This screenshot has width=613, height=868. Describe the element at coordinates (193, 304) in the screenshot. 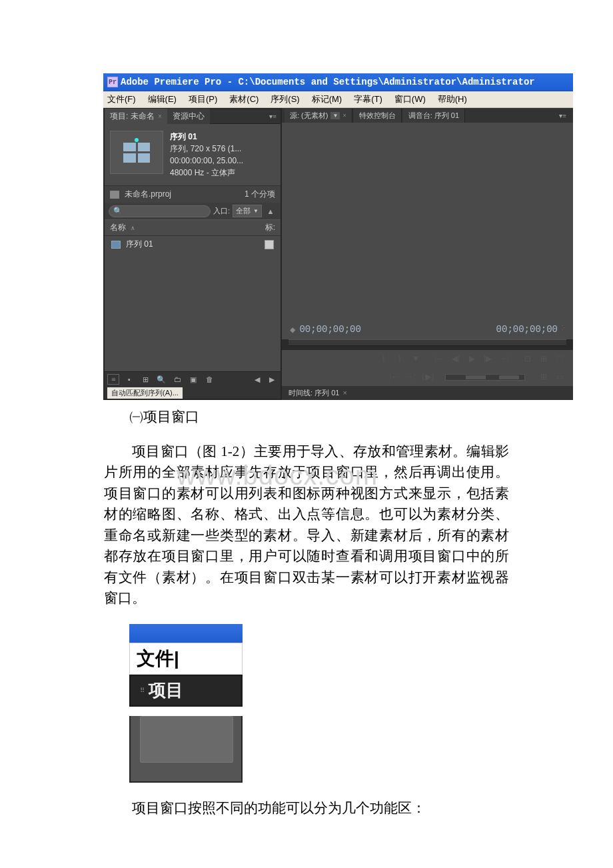

I see `bin-list: 序列 01` at that location.